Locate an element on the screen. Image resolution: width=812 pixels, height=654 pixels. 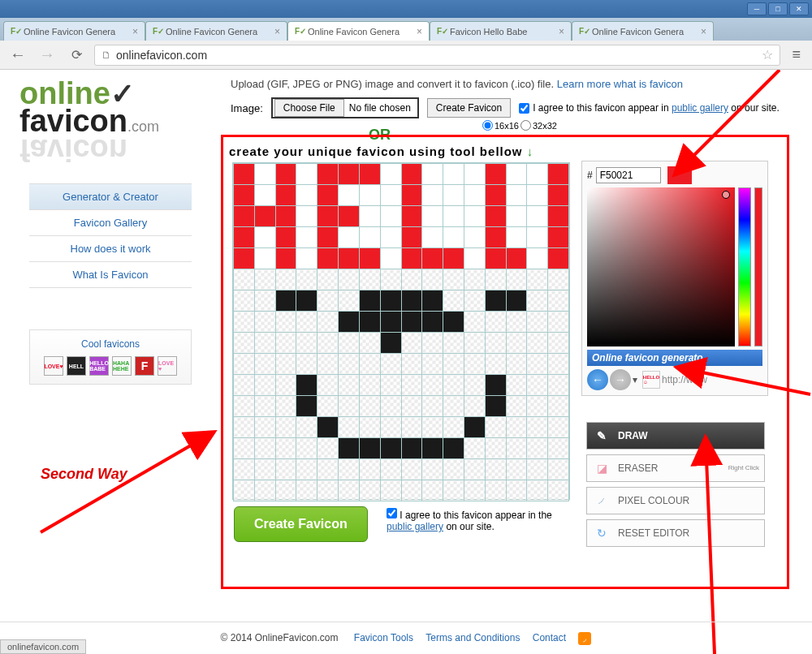
sv-cursor is located at coordinates (726, 195).